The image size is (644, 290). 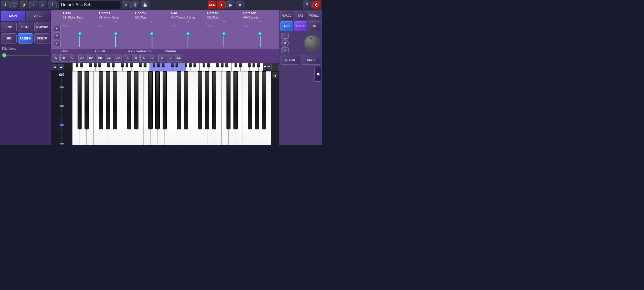 What do you see at coordinates (260, 21) in the screenshot?
I see `dropdown-phrase2: ▼` at bounding box center [260, 21].